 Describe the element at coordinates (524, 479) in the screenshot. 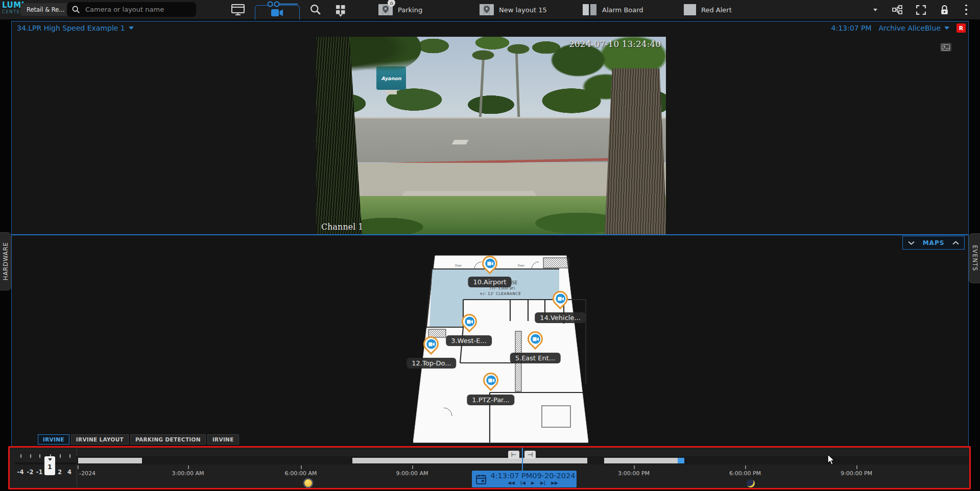

I see `playhead-datetime-box: 4:13:07 PM09-20-2024 ◀◀ |◀ ▶ ▶| ▶▶` at that location.